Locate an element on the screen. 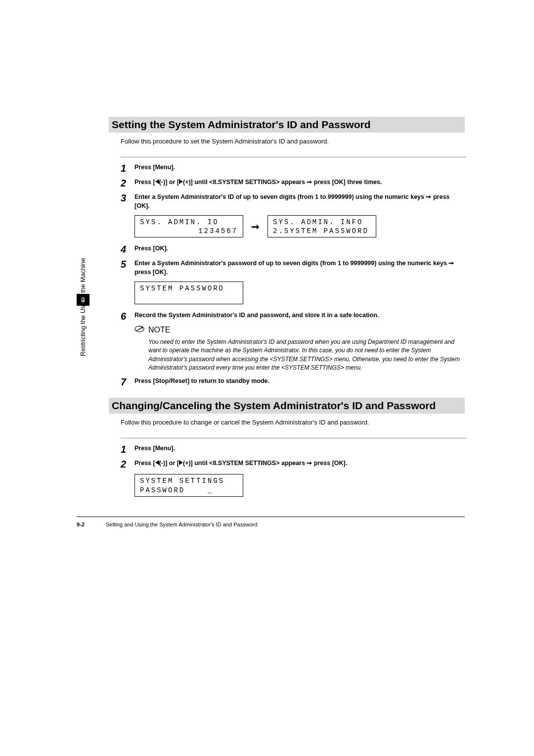 Image resolution: width=534 pixels, height=756 pixels. step-number: 7 is located at coordinates (128, 382).